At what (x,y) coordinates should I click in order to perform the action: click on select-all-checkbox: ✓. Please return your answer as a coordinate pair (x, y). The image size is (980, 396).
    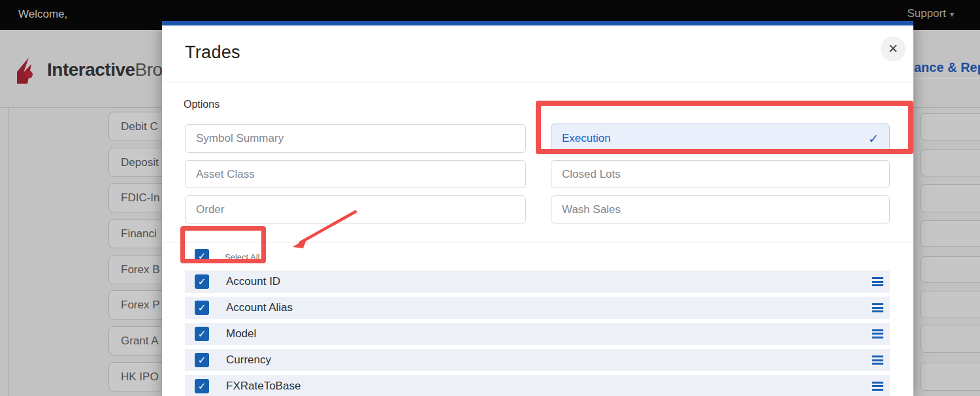
    Looking at the image, I should click on (202, 256).